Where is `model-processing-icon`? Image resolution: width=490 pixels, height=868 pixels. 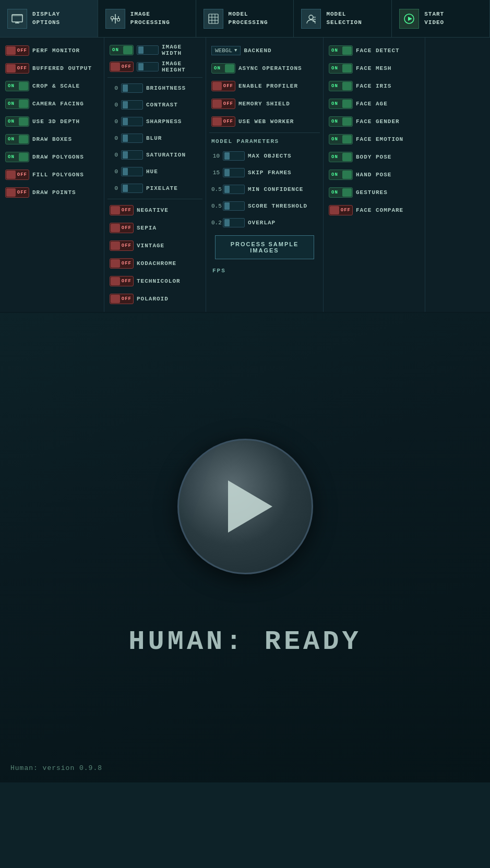 model-processing-icon is located at coordinates (213, 19).